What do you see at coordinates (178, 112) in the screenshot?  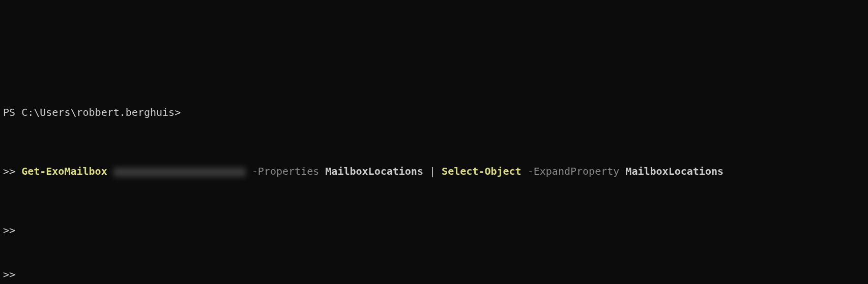 I see `prompt-arrow: >` at bounding box center [178, 112].